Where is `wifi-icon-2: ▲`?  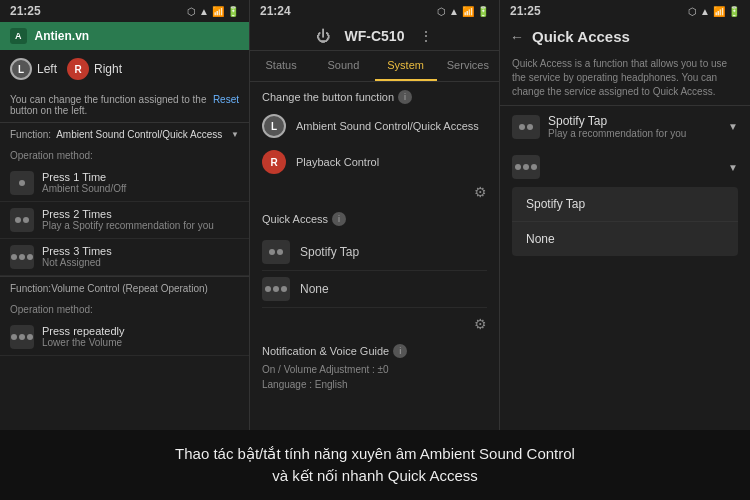 wifi-icon-2: ▲ is located at coordinates (454, 12).